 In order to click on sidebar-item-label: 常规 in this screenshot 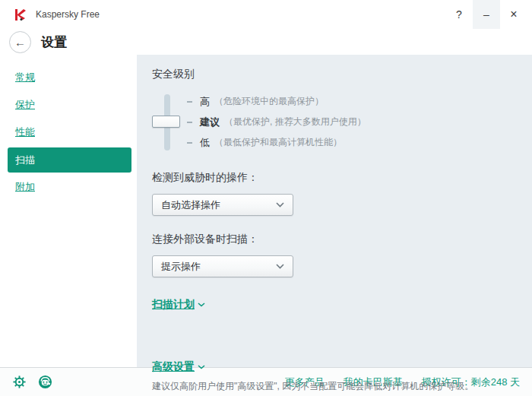, I will do `click(25, 78)`.